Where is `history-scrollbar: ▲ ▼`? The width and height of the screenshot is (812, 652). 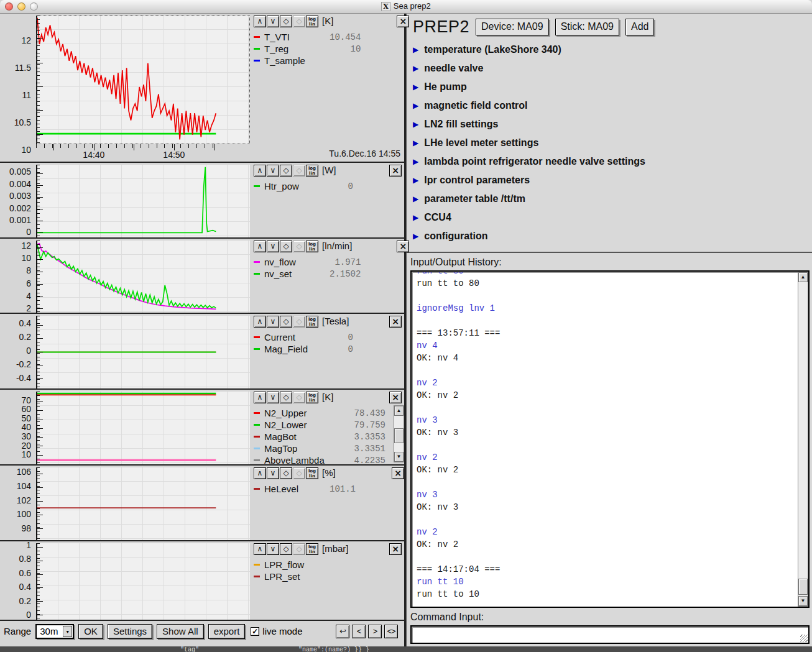
history-scrollbar: ▲ ▼ is located at coordinates (803, 439).